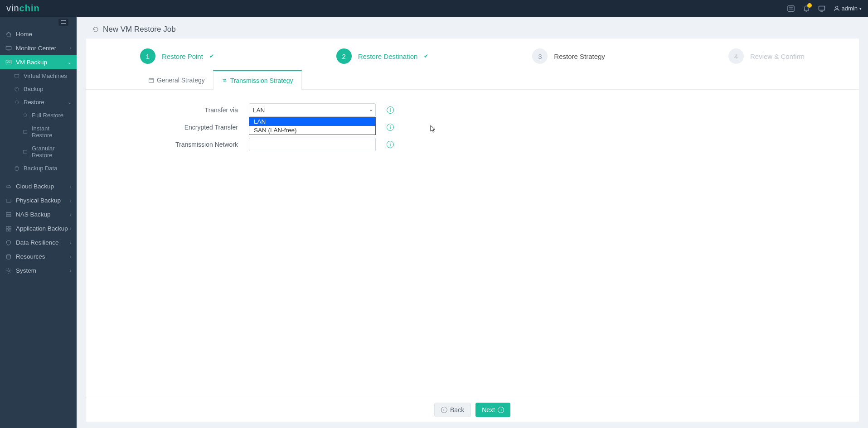 This screenshot has height=428, width=868. I want to click on sidebar-item-home: Home, so click(38, 34).